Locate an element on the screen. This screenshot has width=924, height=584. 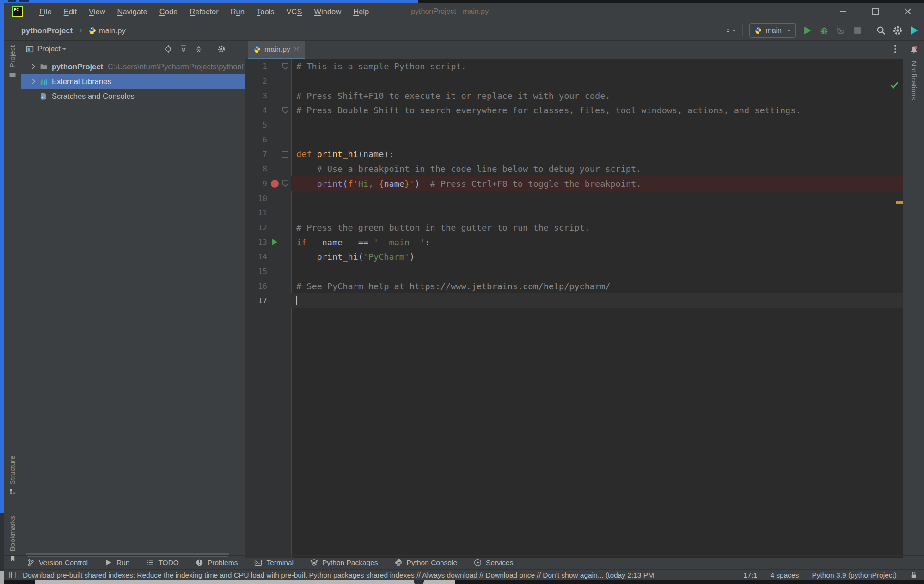
line-number: 14 is located at coordinates (256, 257).